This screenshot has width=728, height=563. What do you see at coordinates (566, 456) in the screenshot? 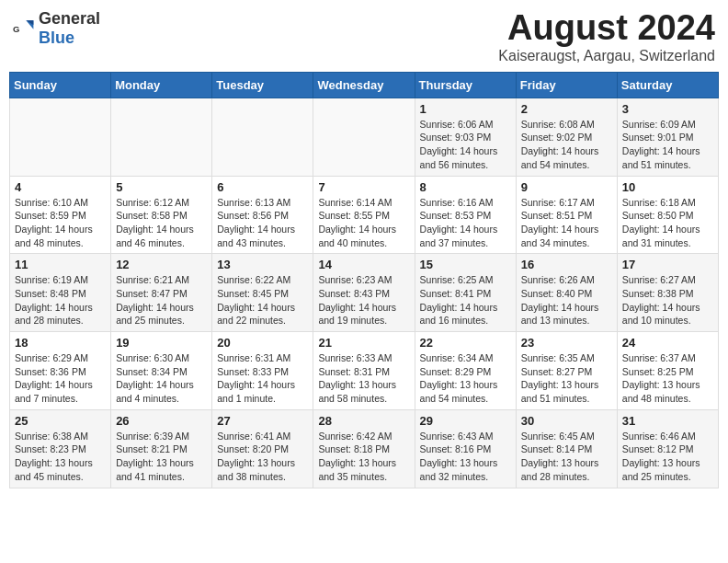
I see `day-info: Sunrise: 6:45 AM Sunset: 8:14 PM Dayligh…` at bounding box center [566, 456].